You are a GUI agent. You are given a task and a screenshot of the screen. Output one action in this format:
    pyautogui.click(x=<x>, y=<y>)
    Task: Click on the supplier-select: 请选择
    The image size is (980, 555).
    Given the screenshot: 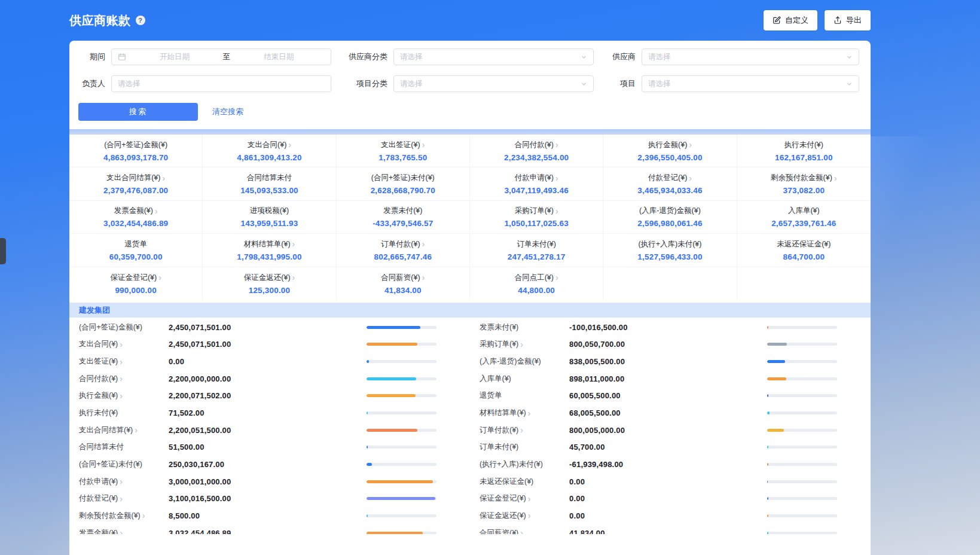 What is the action you would take?
    pyautogui.click(x=750, y=57)
    